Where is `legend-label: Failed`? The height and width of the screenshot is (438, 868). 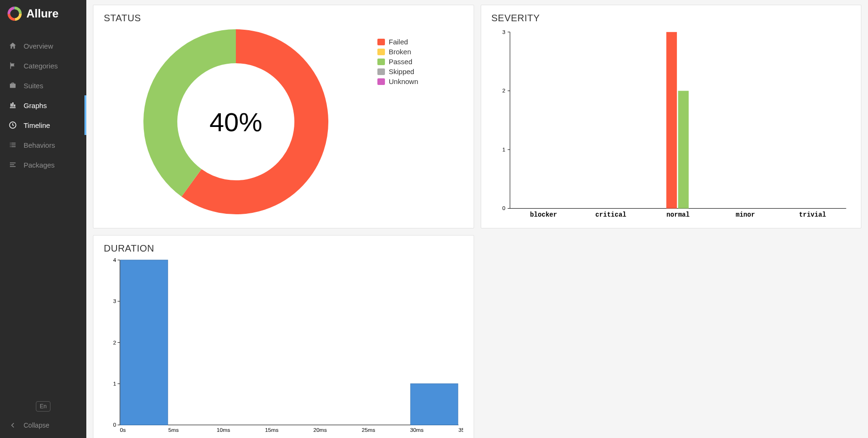
legend-label: Failed is located at coordinates (398, 42).